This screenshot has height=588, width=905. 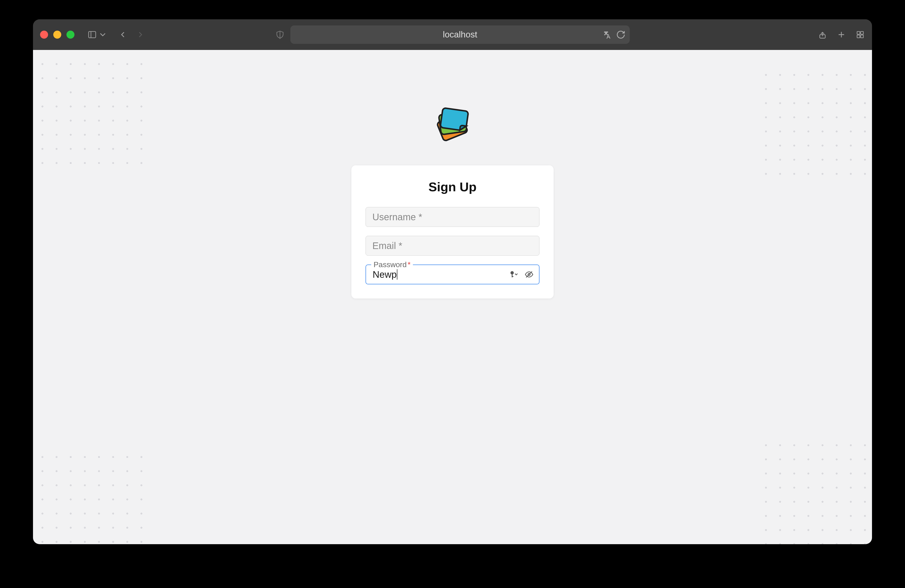 I want to click on chevron-down-icon, so click(x=103, y=35).